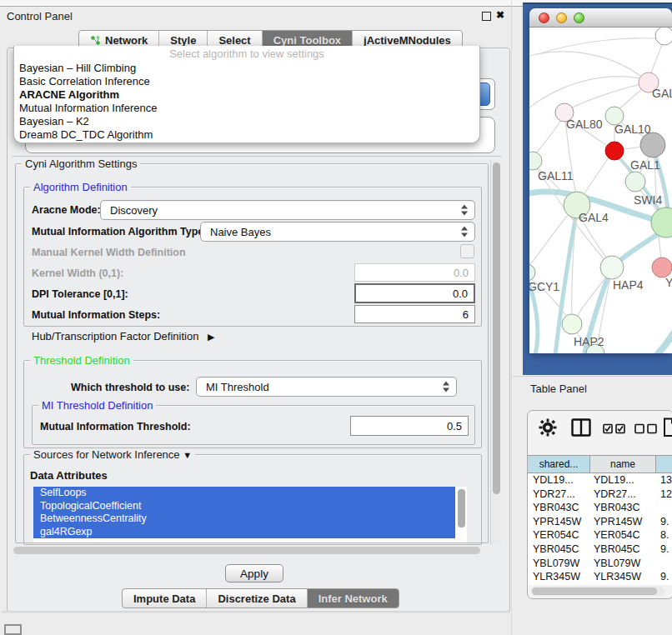 The image size is (672, 635). Describe the element at coordinates (244, 519) in the screenshot. I see `attribute-item: BetweennessCentrality` at that location.